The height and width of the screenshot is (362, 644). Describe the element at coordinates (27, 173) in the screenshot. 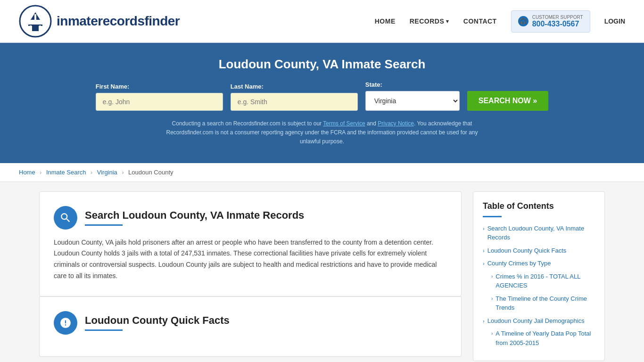

I see `breadcrumb-home: Home` at that location.